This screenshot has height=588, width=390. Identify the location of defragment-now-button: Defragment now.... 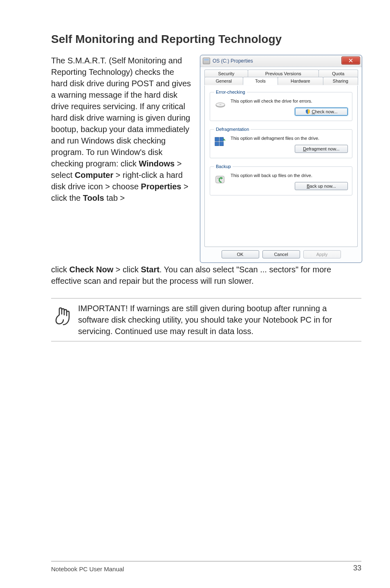
(321, 149).